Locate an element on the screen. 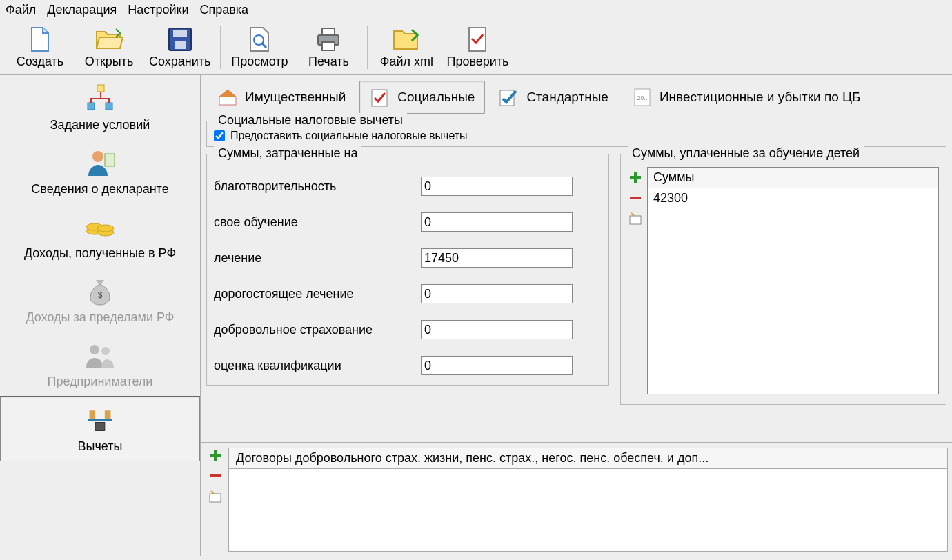 This screenshot has width=952, height=560. calendar-icon: 20.. is located at coordinates (642, 97).